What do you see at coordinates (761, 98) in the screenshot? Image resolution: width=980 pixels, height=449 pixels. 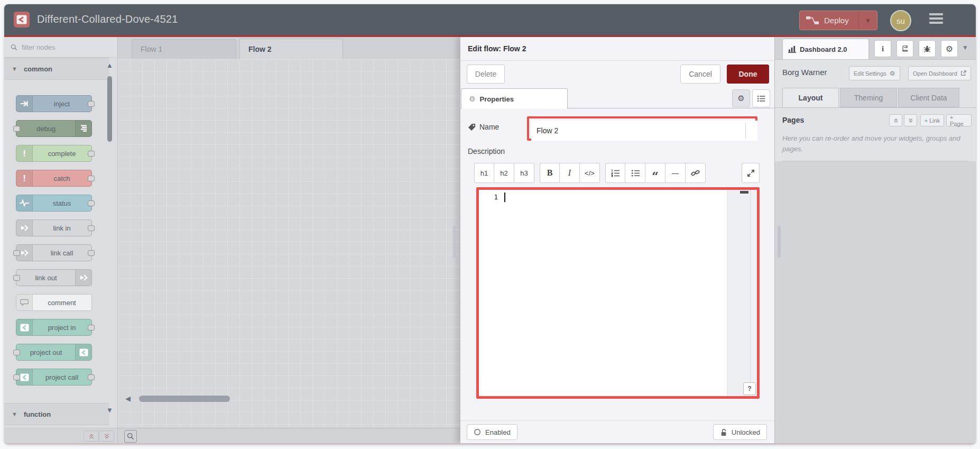 I see `list-icon` at bounding box center [761, 98].